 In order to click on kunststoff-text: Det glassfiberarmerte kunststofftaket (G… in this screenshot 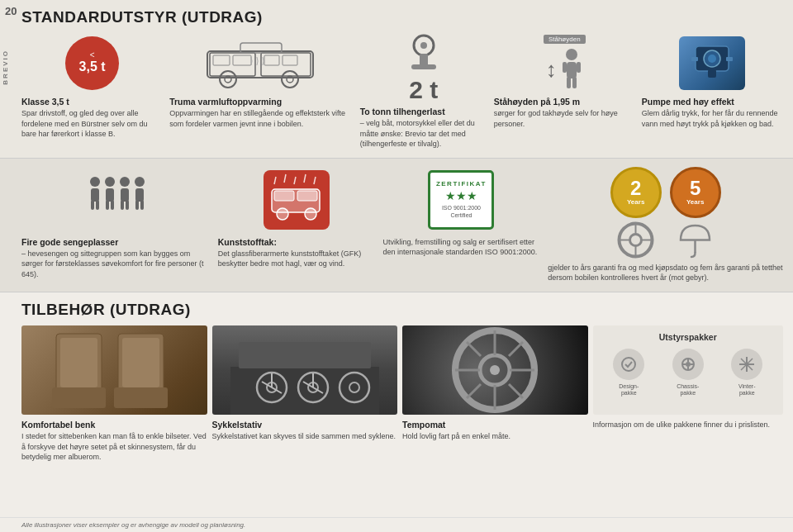, I will do `click(297, 259)`.